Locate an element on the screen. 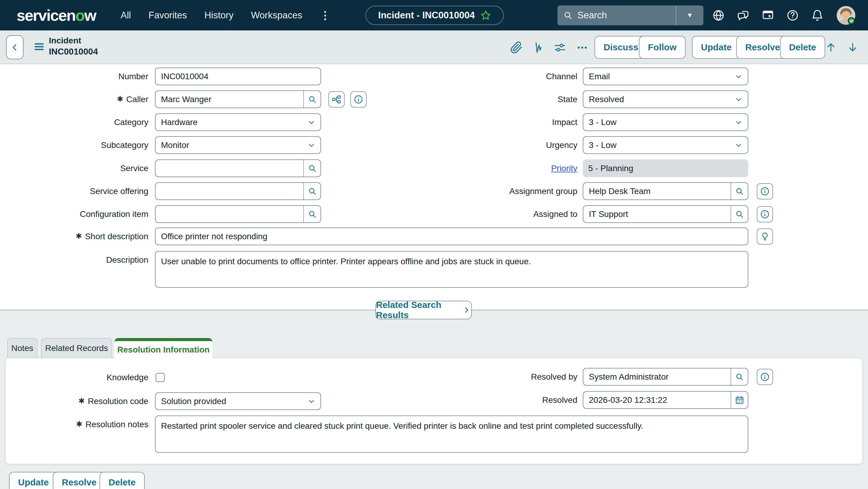 This screenshot has width=868, height=489. record-type-label: Incident is located at coordinates (73, 41).